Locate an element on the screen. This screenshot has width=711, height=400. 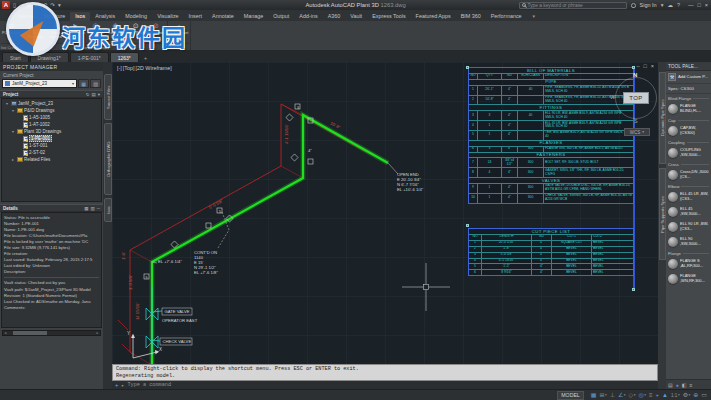
viewport-view-control: [Top] is located at coordinates (129, 68).